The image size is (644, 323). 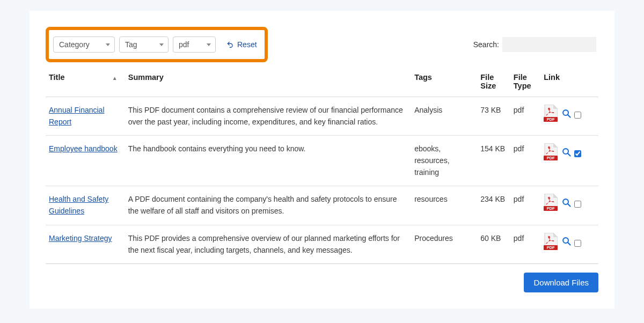 I want to click on filetype-select: pdf, so click(x=194, y=45).